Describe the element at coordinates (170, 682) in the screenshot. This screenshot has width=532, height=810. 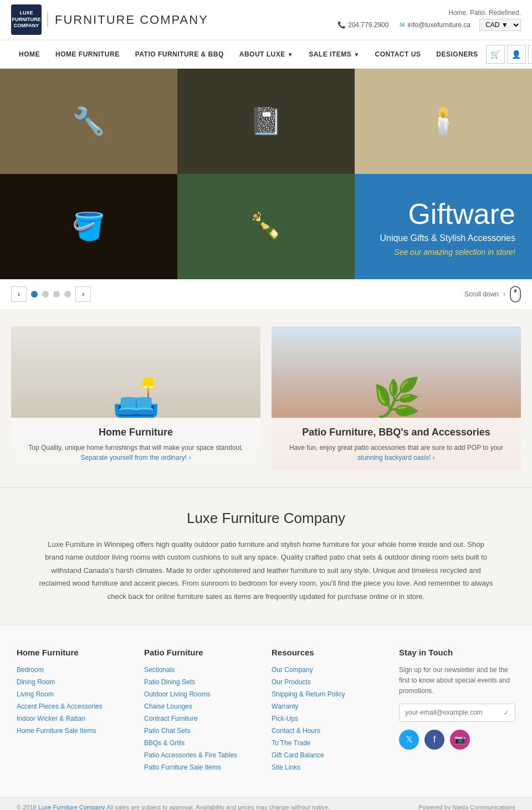
I see `footer-link-patio-dining: Patio Dining Sets` at that location.